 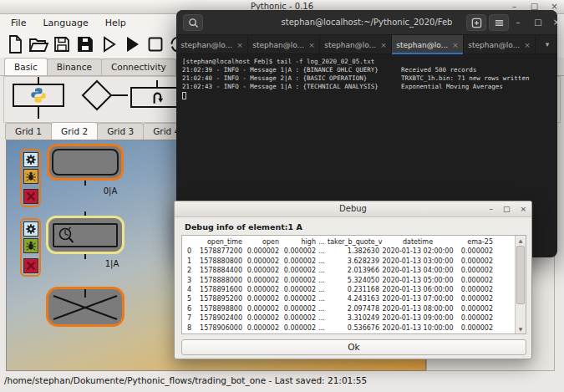 What do you see at coordinates (356, 281) in the screenshot?
I see `table-row: 315788880000.0000020.000002...5.32405020…` at bounding box center [356, 281].